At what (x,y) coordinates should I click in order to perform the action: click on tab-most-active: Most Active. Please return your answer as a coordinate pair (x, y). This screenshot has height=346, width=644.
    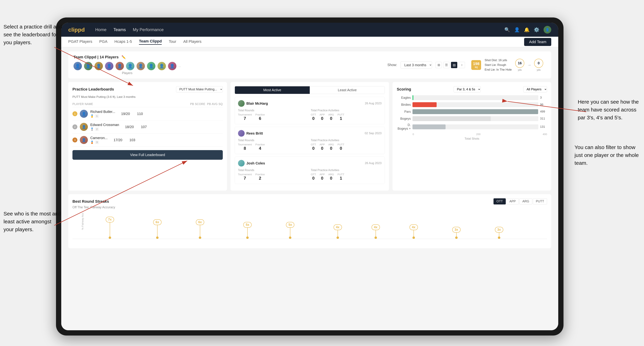
    Looking at the image, I should click on (272, 90).